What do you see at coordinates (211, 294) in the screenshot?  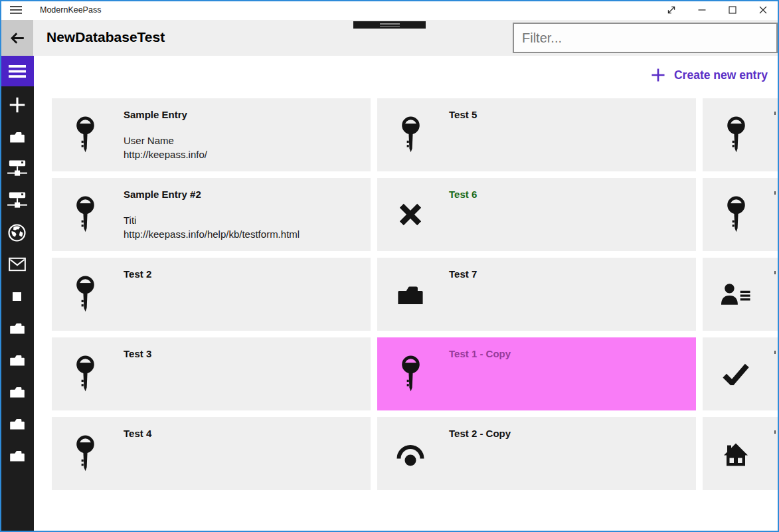 I see `entry-card-test-2: Test 2` at bounding box center [211, 294].